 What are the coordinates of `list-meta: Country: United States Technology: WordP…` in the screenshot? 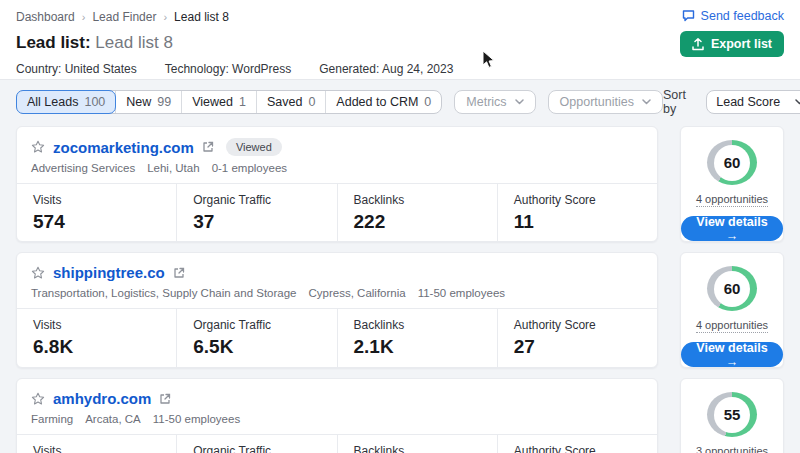 It's located at (400, 69).